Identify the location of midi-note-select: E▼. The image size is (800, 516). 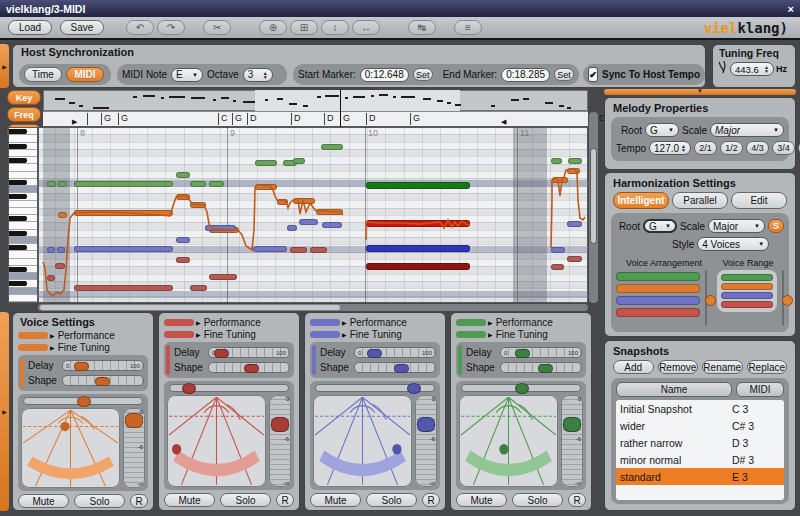
(187, 75).